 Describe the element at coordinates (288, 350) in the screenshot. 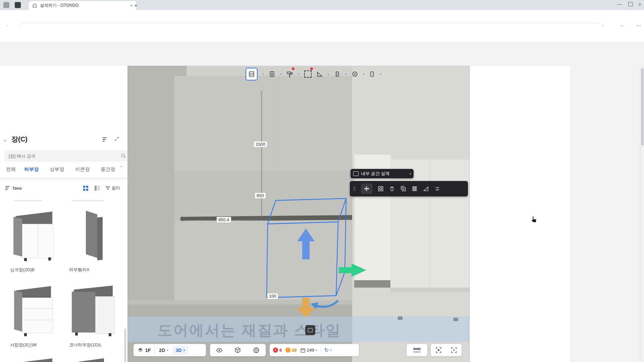

I see `warning-icon: !` at that location.